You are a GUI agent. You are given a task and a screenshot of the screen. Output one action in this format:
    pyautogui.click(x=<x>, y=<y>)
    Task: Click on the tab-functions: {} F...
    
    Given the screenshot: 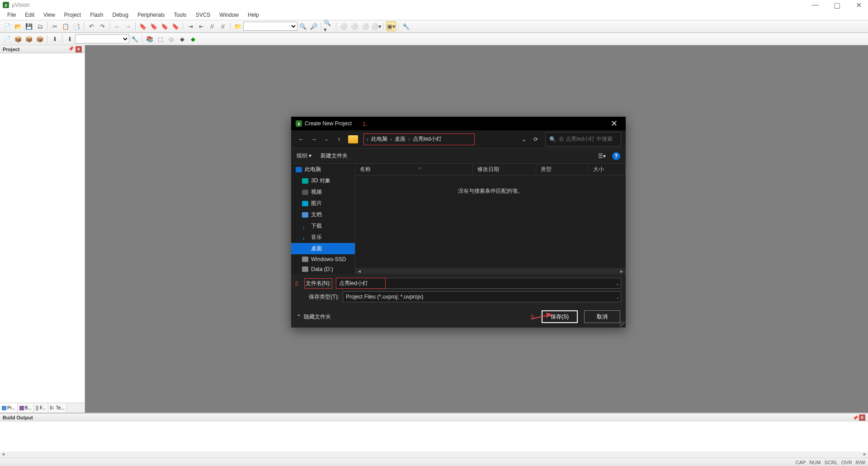 What is the action you would take?
    pyautogui.click(x=41, y=408)
    